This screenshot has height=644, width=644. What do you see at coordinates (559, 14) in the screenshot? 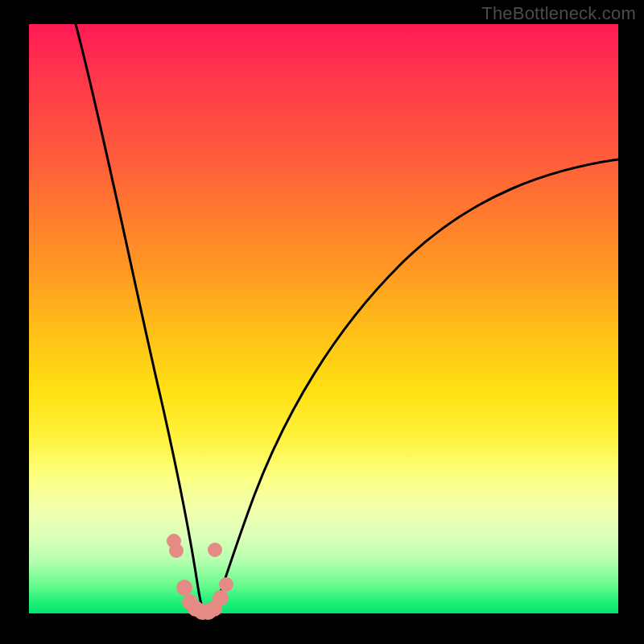
I see `watermark-text: TheBottleneck.com` at bounding box center [559, 14].